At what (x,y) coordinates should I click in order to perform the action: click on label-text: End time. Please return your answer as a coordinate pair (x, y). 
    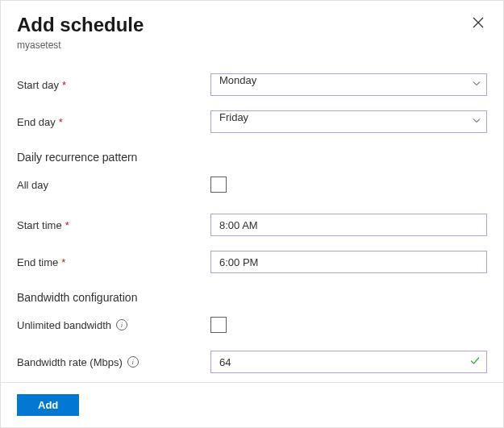
    Looking at the image, I should click on (37, 263).